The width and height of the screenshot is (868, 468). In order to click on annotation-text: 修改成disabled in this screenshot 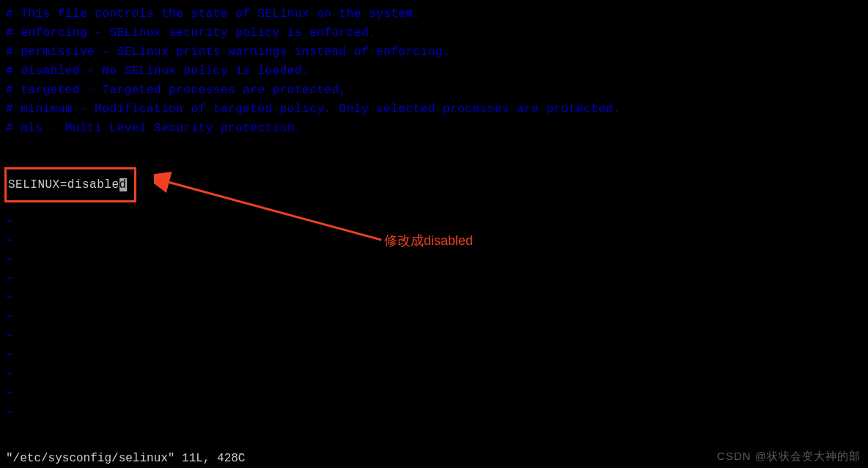, I will do `click(428, 241)`.